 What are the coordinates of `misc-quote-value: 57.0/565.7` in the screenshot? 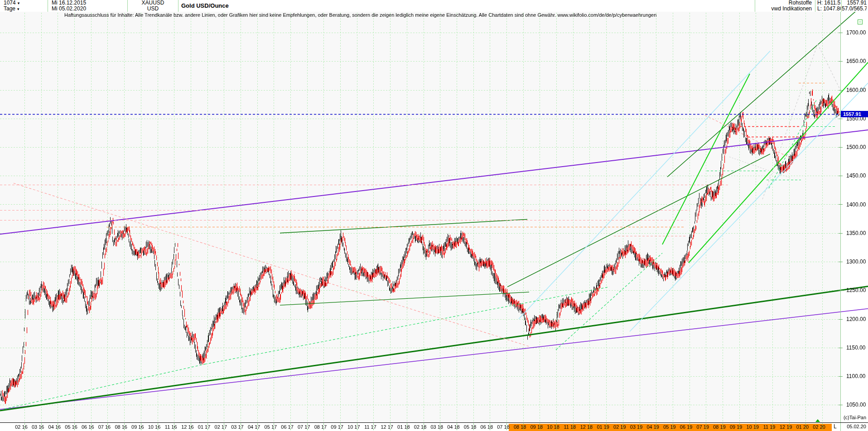 It's located at (854, 9).